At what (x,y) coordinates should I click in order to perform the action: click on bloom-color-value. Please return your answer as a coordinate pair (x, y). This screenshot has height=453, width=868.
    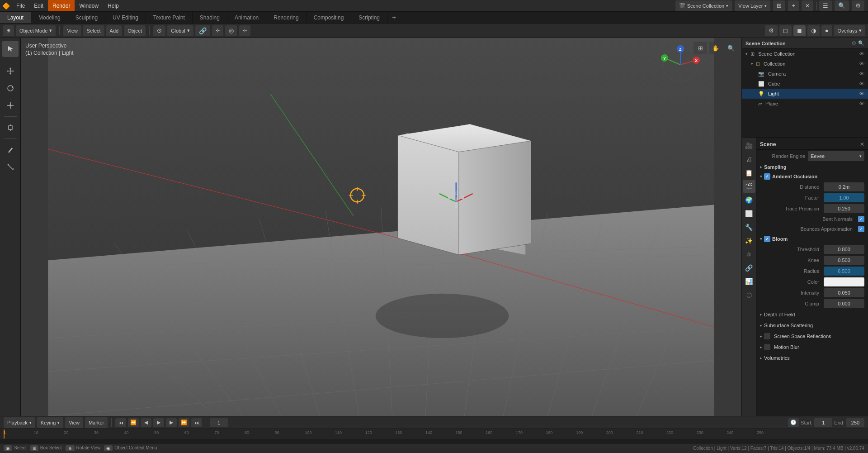
    Looking at the image, I should click on (844, 282).